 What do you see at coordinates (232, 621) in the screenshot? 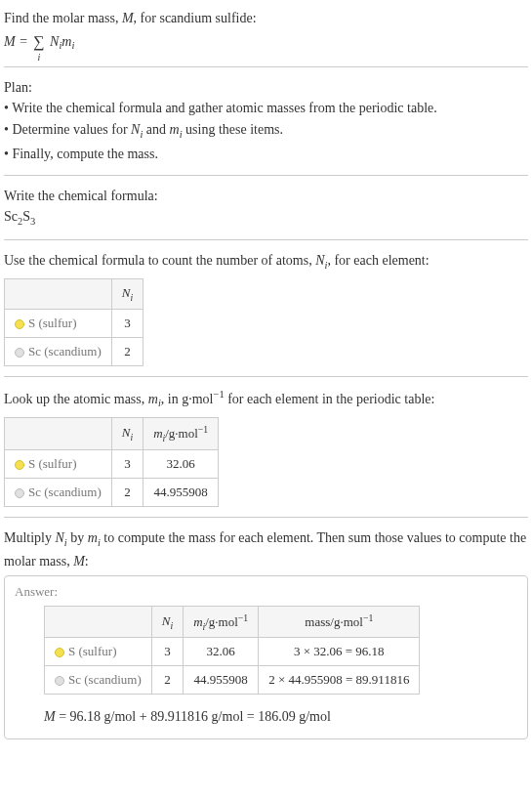
I see `table-header-row: Ni mi/g·mol−1 mass/g·mol−1` at bounding box center [232, 621].